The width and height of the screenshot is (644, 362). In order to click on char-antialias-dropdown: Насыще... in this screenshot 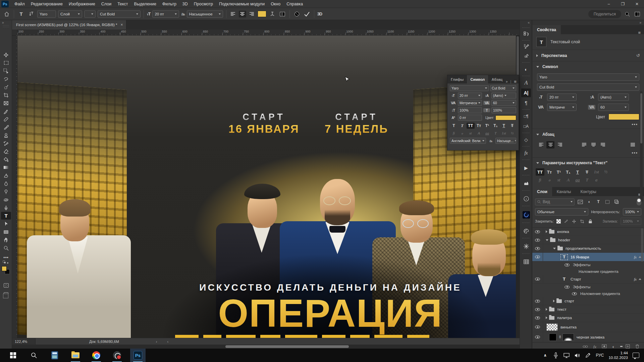, I will do `click(506, 141)`.